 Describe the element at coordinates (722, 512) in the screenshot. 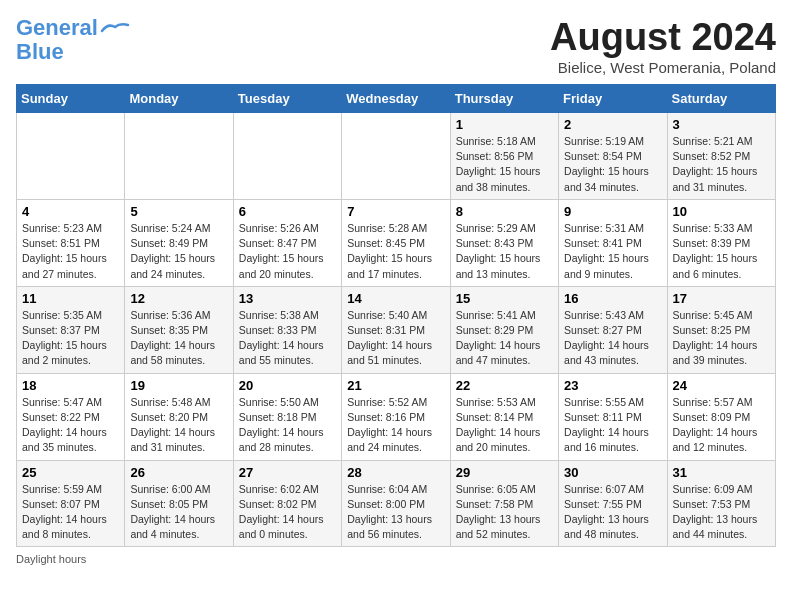

I see `day-info: Sunrise: 6:09 AM Sunset: 7:53 PM Dayligh…` at that location.